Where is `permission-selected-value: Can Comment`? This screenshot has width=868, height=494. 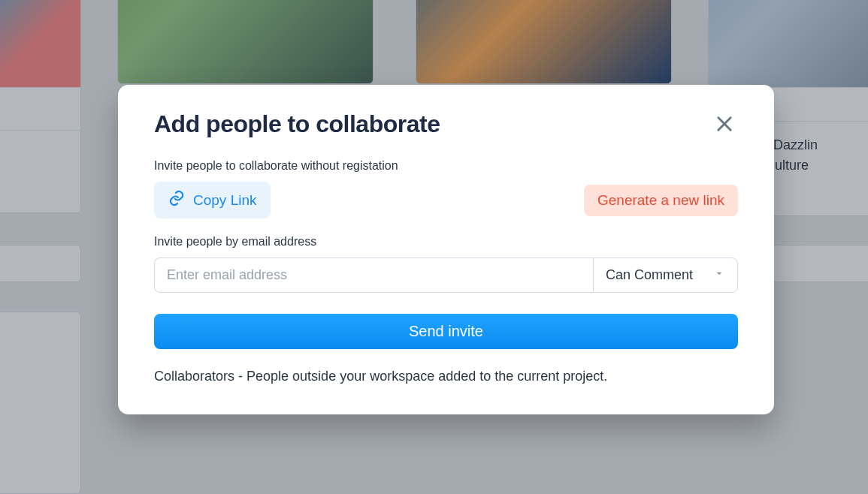
permission-selected-value: Can Comment is located at coordinates (649, 275).